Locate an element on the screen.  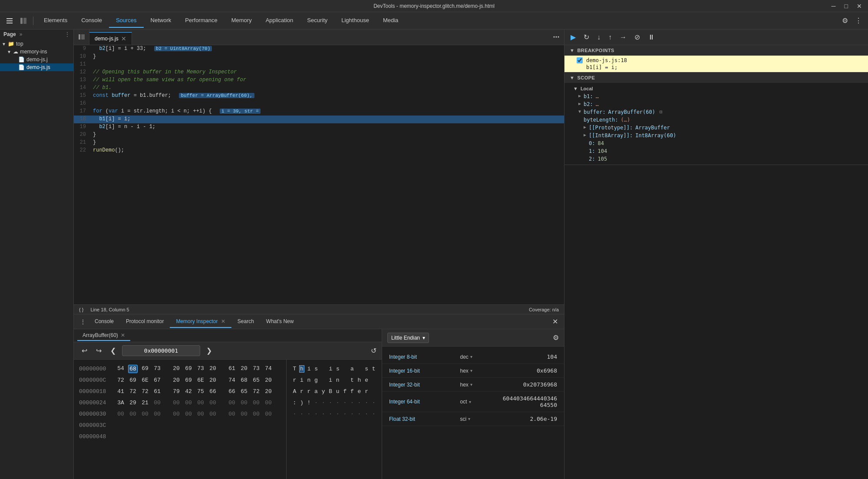
byte-1-1: 69 is located at coordinates (133, 380).